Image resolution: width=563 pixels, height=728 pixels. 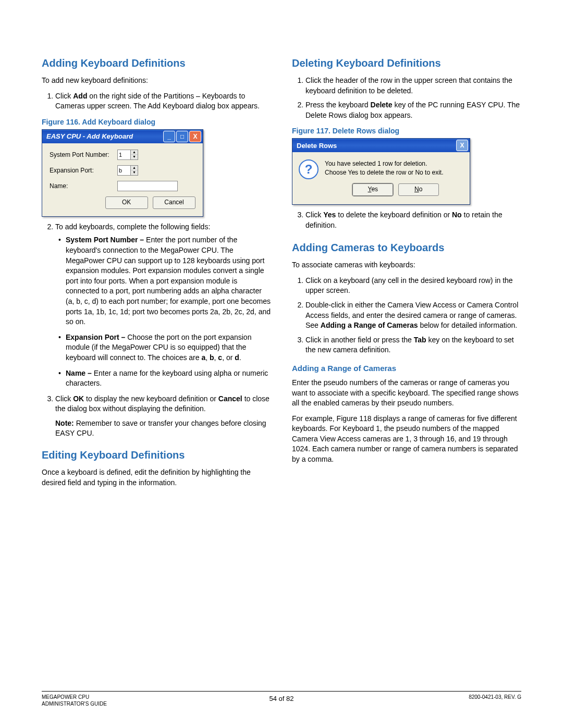 What do you see at coordinates (163, 305) in the screenshot?
I see `add-step-2: To add keyboards, complete the following…` at bounding box center [163, 305].